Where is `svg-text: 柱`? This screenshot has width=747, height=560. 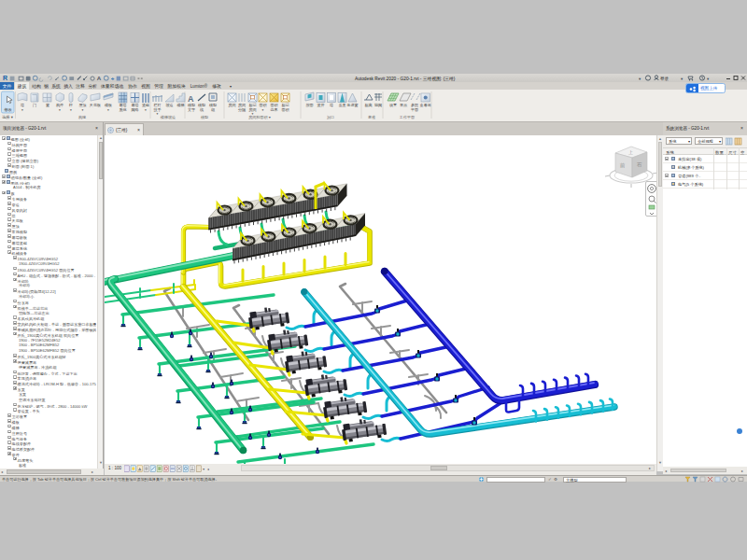 svg-text: 柱 is located at coordinates (71, 105).